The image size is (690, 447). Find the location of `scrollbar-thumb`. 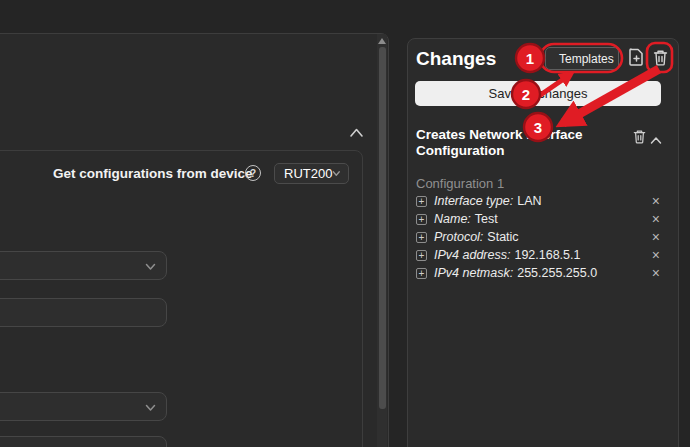

scrollbar-thumb is located at coordinates (382, 228).